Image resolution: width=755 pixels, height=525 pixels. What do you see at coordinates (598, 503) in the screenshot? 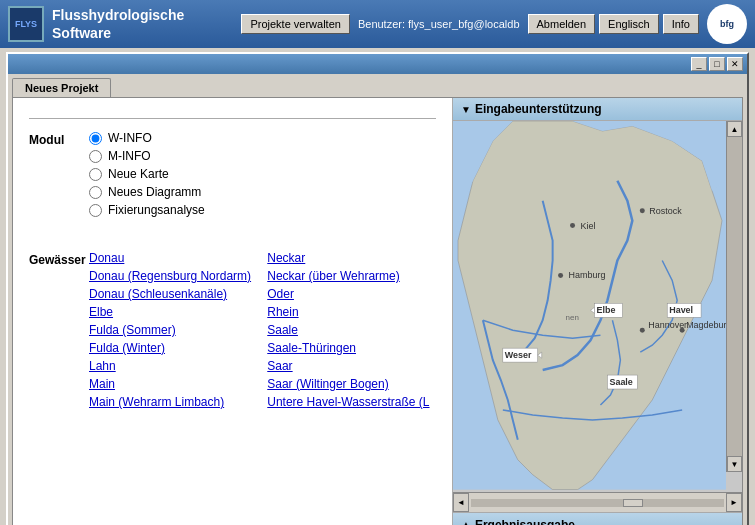
I see `scroll-track-h` at bounding box center [598, 503].